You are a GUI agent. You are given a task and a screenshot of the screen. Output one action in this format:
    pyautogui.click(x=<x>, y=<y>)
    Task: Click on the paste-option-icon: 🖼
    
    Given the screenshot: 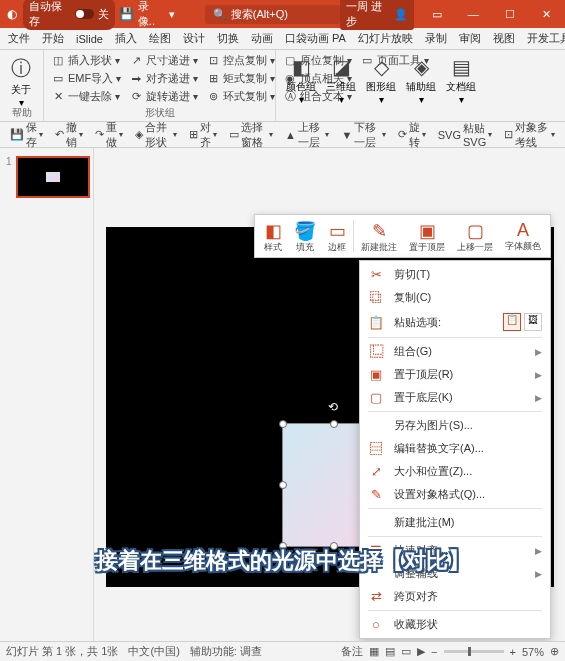 What is the action you would take?
    pyautogui.click(x=533, y=322)
    